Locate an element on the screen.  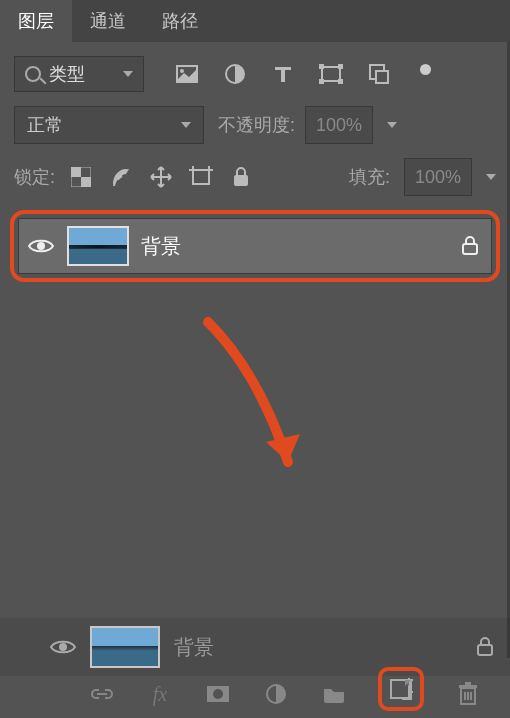
lock-artboard-icon is located at coordinates (201, 177).